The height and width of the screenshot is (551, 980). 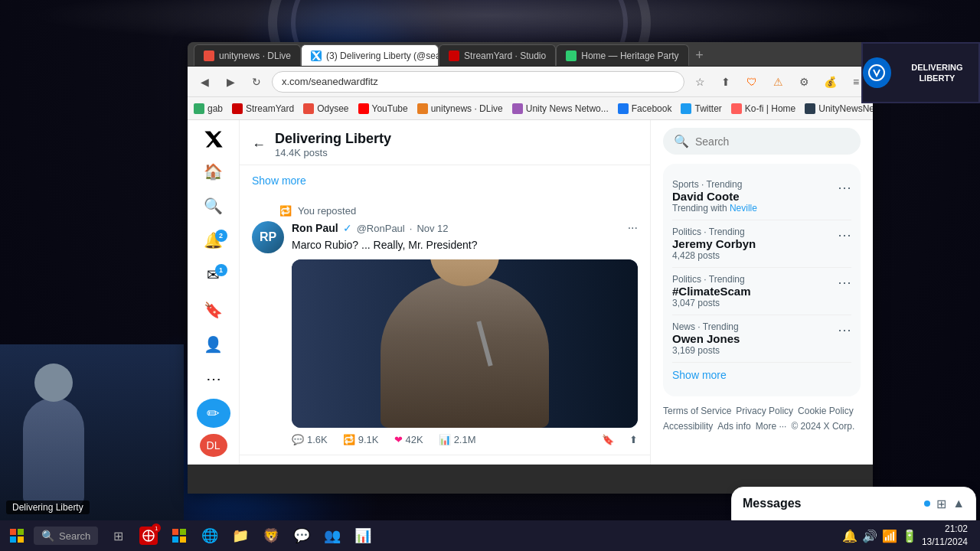 What do you see at coordinates (608, 439) in the screenshot?
I see `bookmark-action: 🔖` at bounding box center [608, 439].